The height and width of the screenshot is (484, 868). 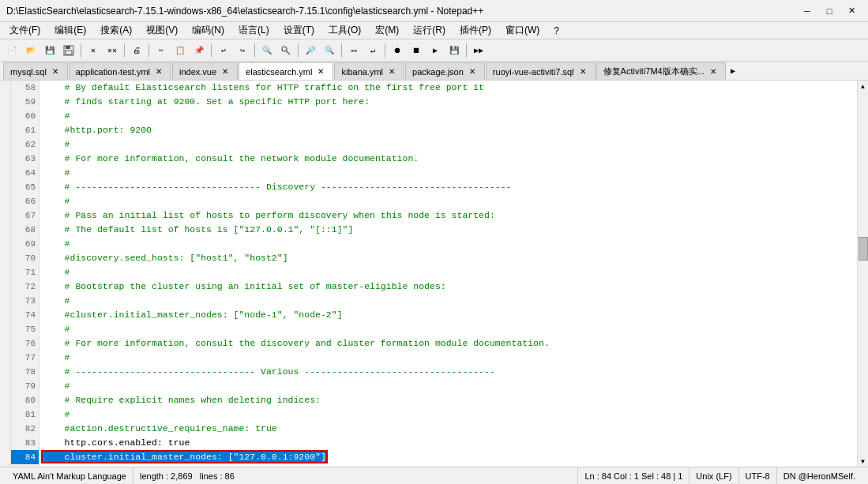 What do you see at coordinates (344, 30) in the screenshot?
I see `menu-tools: 工具(O)` at bounding box center [344, 30].